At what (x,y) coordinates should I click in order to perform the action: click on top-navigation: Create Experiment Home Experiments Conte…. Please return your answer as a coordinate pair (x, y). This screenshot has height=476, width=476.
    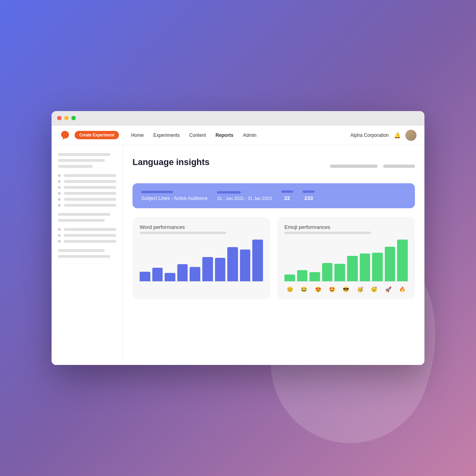
    Looking at the image, I should click on (238, 135).